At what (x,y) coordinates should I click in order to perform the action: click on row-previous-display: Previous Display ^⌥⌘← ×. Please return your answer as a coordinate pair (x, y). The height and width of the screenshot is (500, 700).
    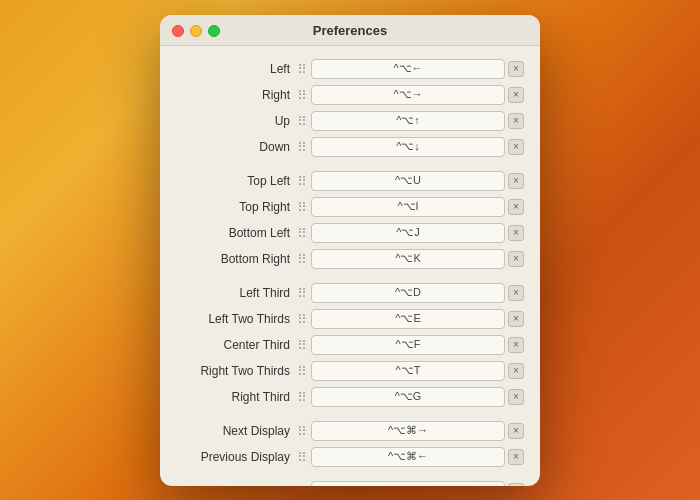
    Looking at the image, I should click on (350, 457).